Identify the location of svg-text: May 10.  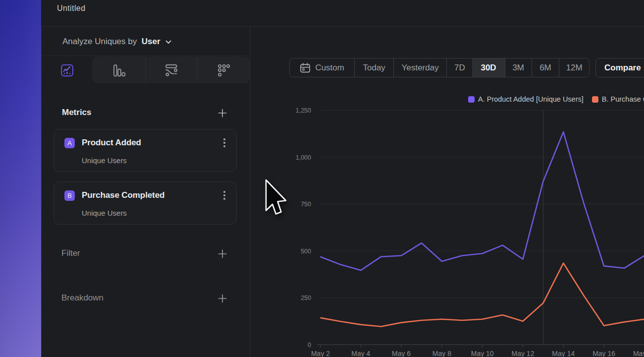
(483, 353).